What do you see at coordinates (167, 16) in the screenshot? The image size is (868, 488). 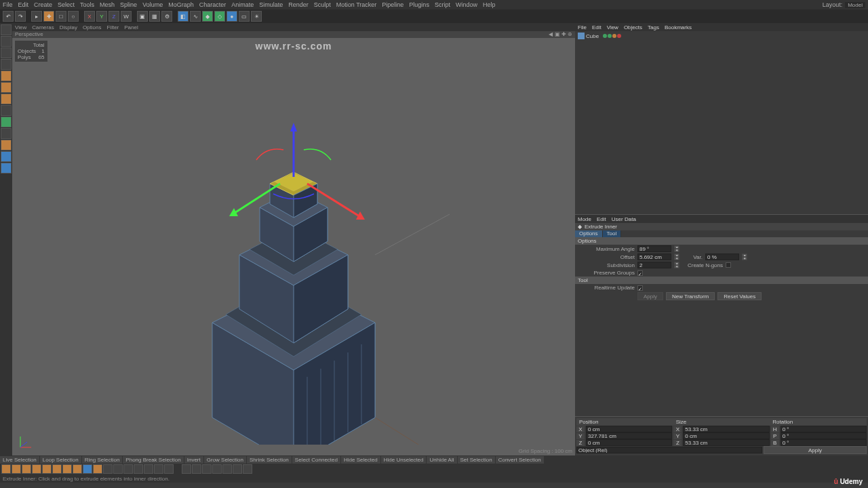 I see `render-settings-icon: ⚙` at bounding box center [167, 16].